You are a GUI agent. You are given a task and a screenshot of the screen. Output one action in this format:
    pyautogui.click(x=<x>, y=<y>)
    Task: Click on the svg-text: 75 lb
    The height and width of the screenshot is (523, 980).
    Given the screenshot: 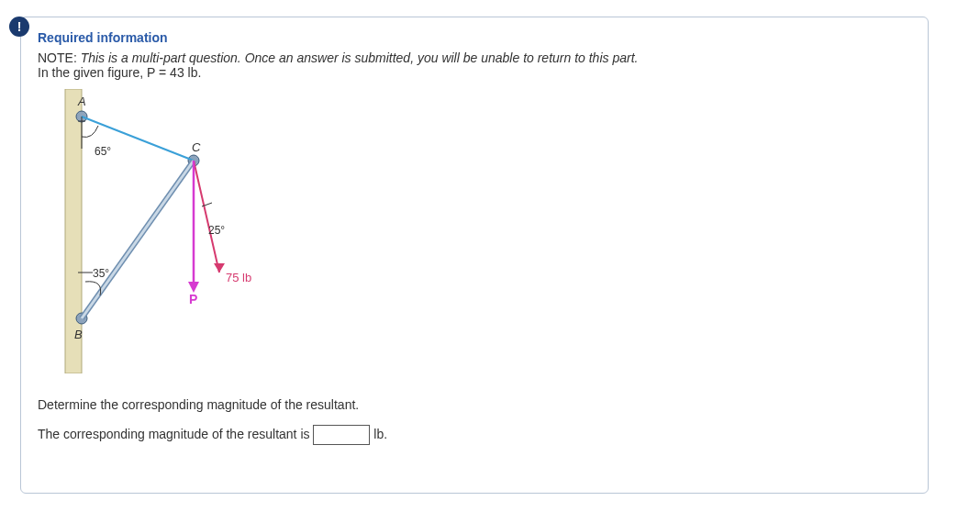 What is the action you would take?
    pyautogui.click(x=239, y=277)
    